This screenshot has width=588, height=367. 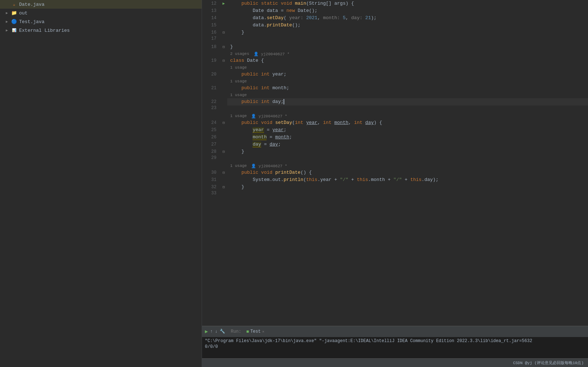 I want to click on code-content: year = year;, so click(x=408, y=130).